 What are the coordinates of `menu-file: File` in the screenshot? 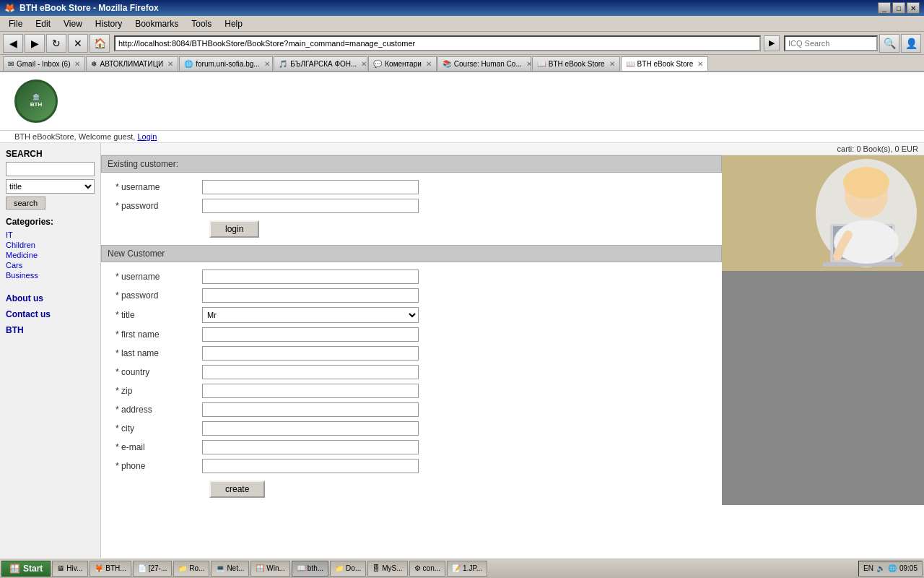 It's located at (16, 24).